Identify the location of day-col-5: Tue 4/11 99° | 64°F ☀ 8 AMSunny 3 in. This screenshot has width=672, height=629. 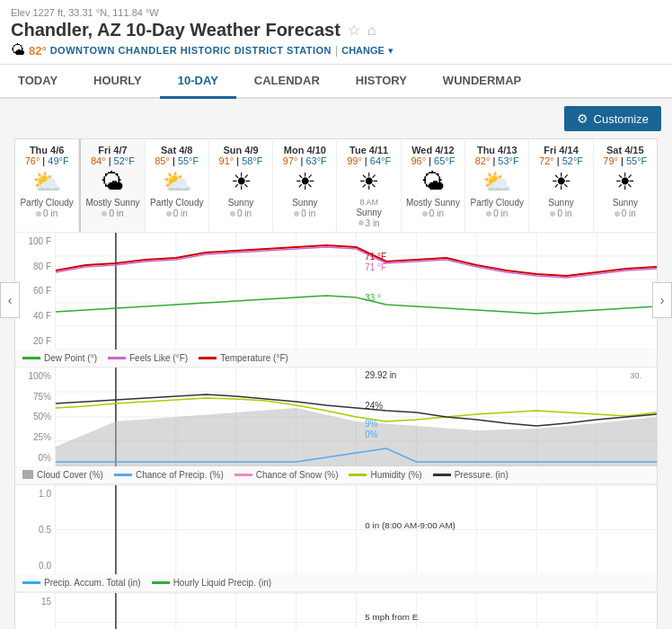
(368, 185).